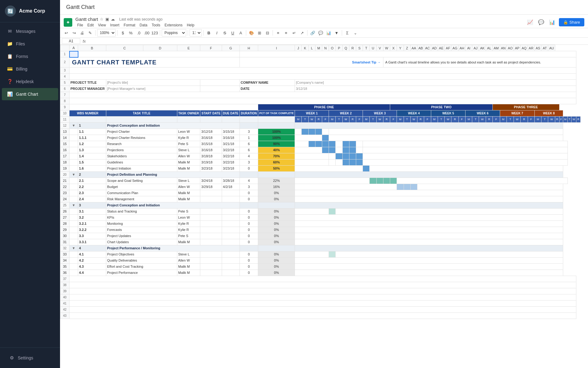  What do you see at coordinates (469, 48) in the screenshot?
I see `col-ai: AI` at bounding box center [469, 48].